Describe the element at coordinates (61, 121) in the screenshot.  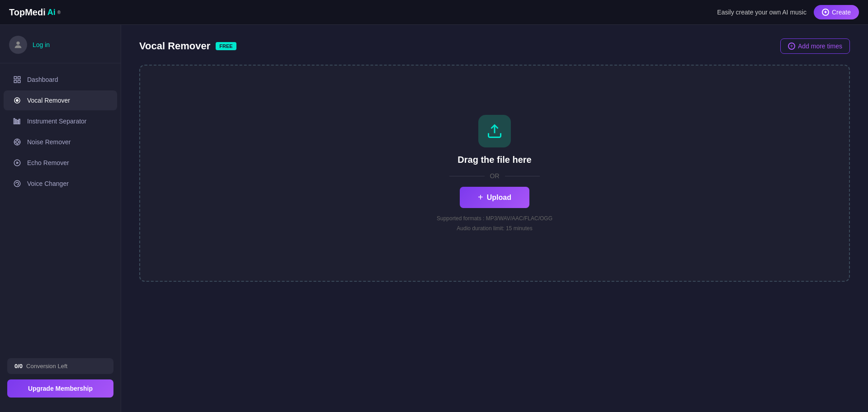
I see `sidebar-item-instrument-separator: Instrument Separator` at that location.